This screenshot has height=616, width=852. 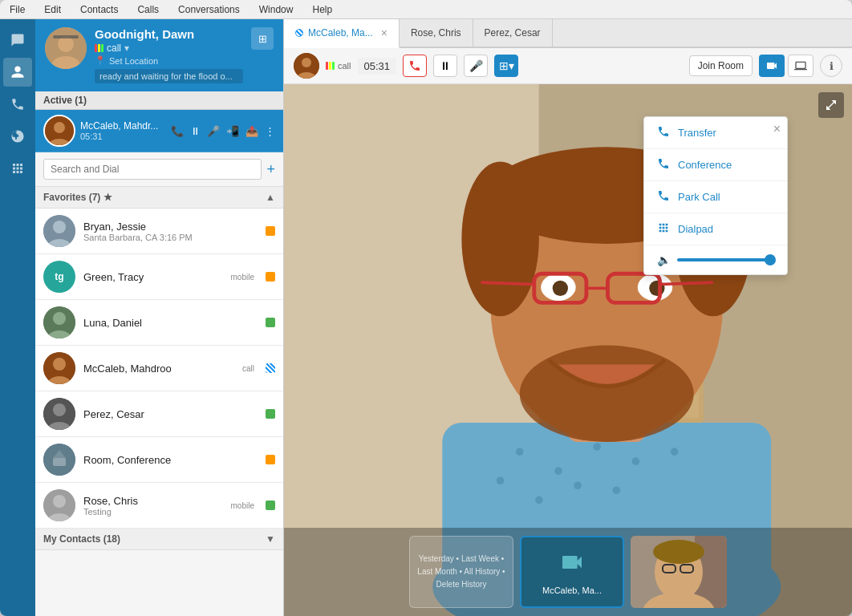 What do you see at coordinates (152, 169) in the screenshot?
I see `search-input` at bounding box center [152, 169].